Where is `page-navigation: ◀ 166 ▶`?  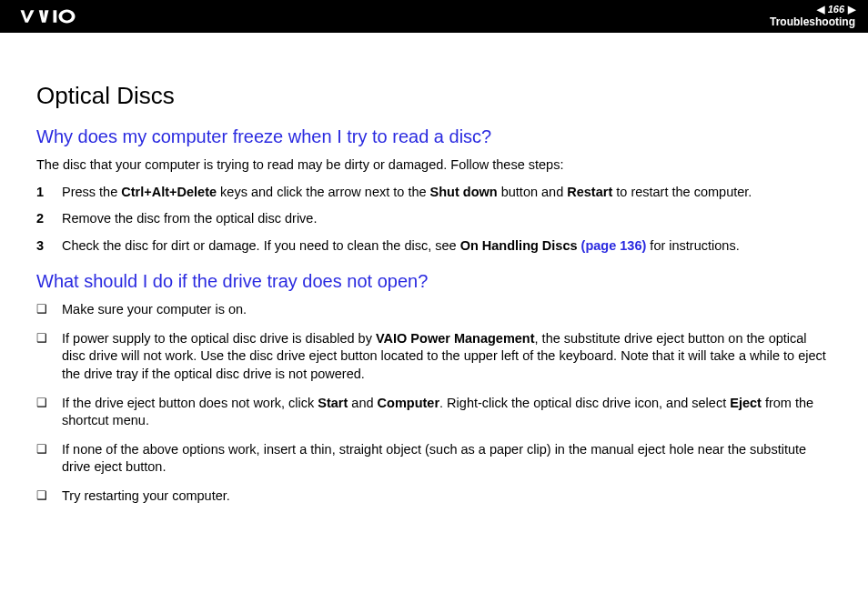 page-navigation: ◀ 166 ▶ is located at coordinates (836, 9).